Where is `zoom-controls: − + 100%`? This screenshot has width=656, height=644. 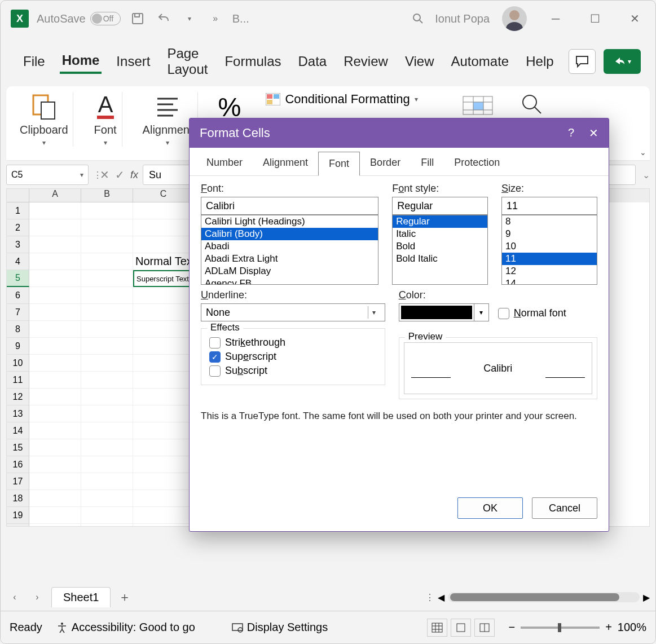 zoom-controls: − + 100% is located at coordinates (578, 627).